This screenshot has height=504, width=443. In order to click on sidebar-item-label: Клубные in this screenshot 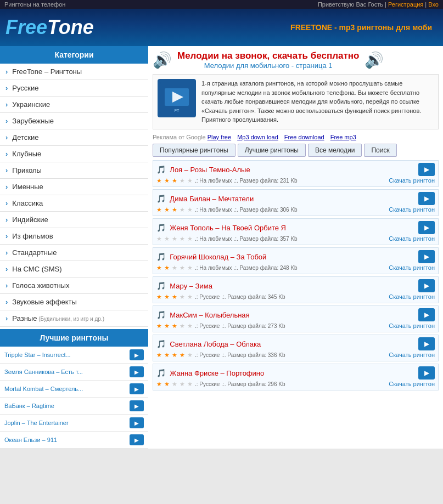, I will do `click(26, 154)`.